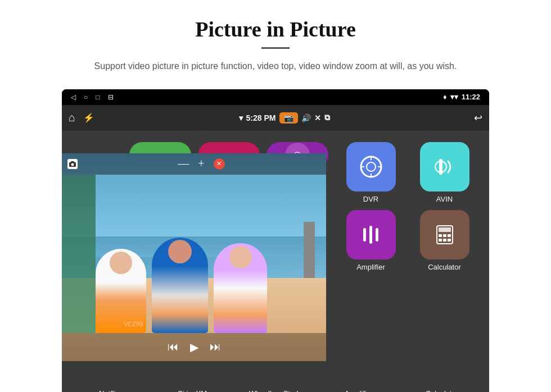 This screenshot has height=392, width=551. What do you see at coordinates (73, 97) in the screenshot?
I see `back-nav-icon: ◁` at bounding box center [73, 97].